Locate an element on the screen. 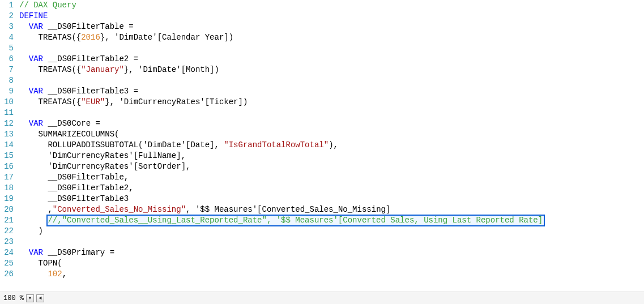 This screenshot has height=304, width=644. code-token: ROLLUPADDISSUBTOTAL( is located at coordinates (81, 145).